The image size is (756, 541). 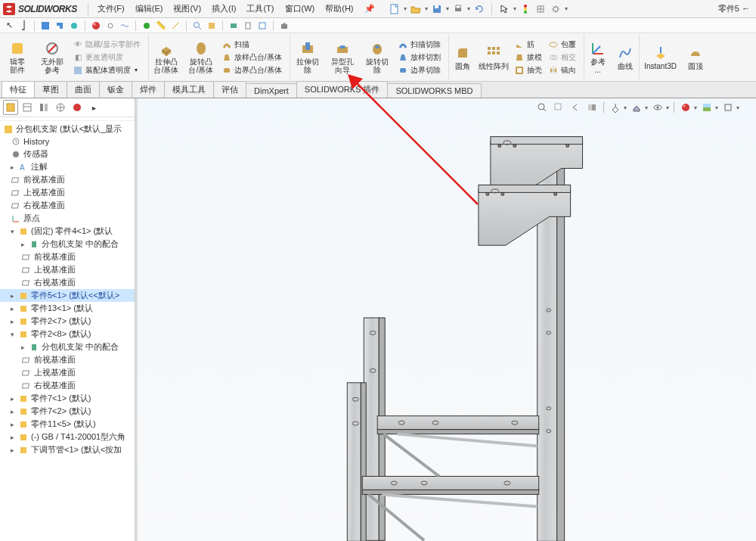 What do you see at coordinates (67, 449) in the screenshot?
I see `tree-tube: ▸下调节管<1> (默认<按加` at bounding box center [67, 449].